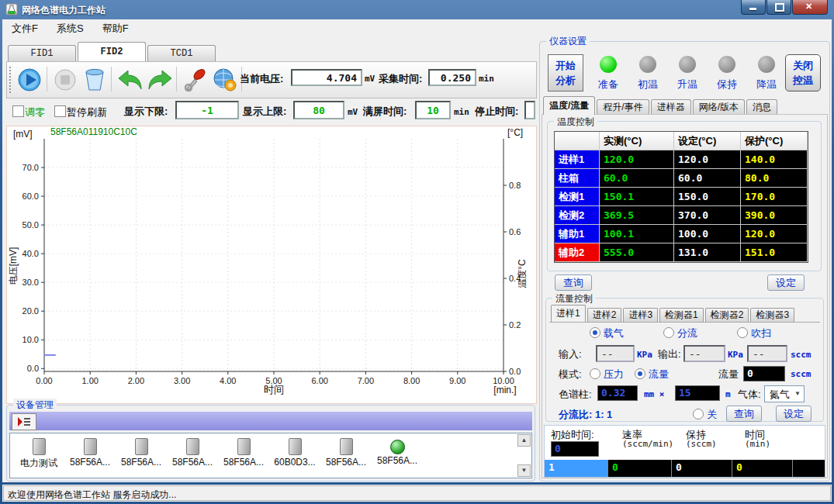 This screenshot has height=504, width=834. What do you see at coordinates (774, 141) in the screenshot?
I see `temp-col-header: 保护(°C)` at bounding box center [774, 141].